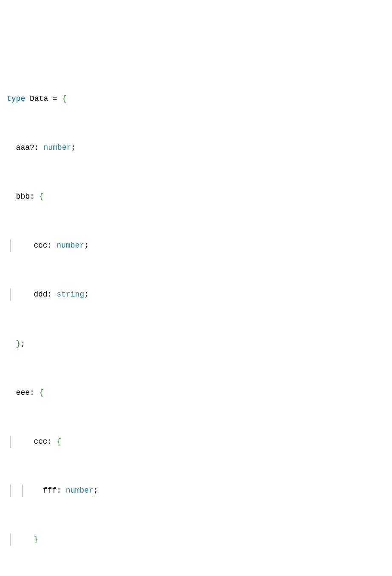 This screenshot has height=576, width=392. I want to click on line-s1l3: bbb: {, so click(196, 197).